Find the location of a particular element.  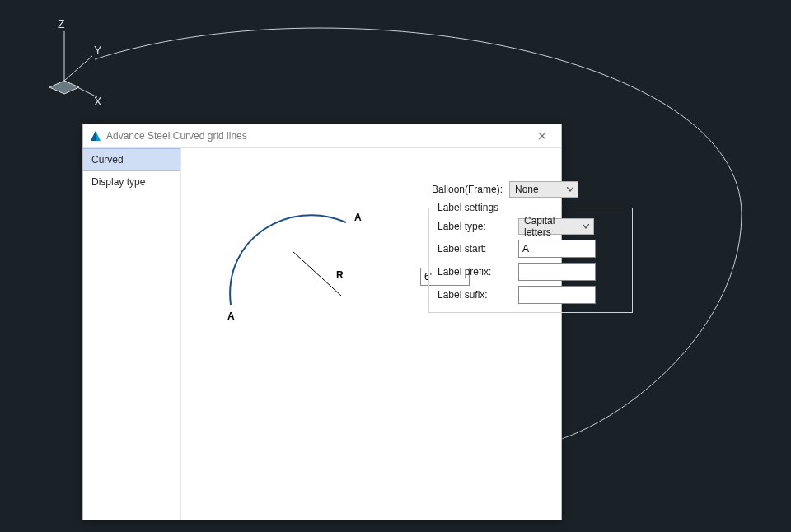

balloon-frame-value: None is located at coordinates (527, 189).